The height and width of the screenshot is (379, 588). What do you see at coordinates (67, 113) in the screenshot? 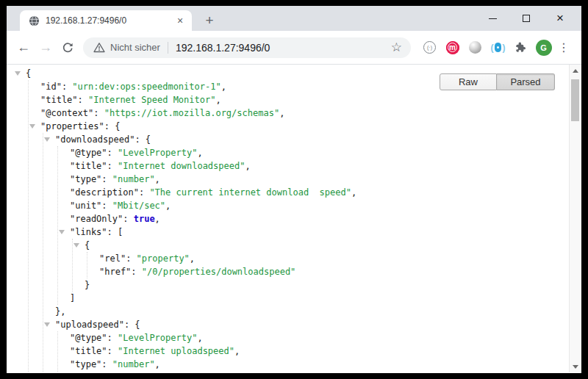
I see `json-token: "@context"` at bounding box center [67, 113].